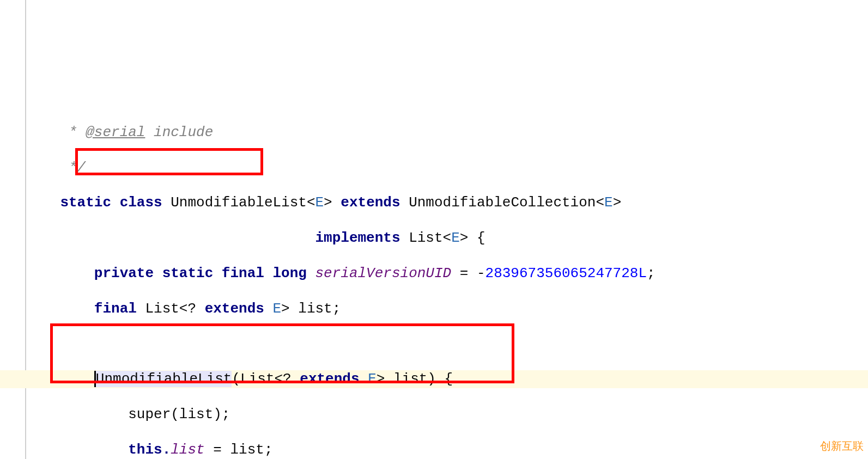 The width and height of the screenshot is (868, 459). Describe the element at coordinates (426, 238) in the screenshot. I see `class-name: List` at that location.